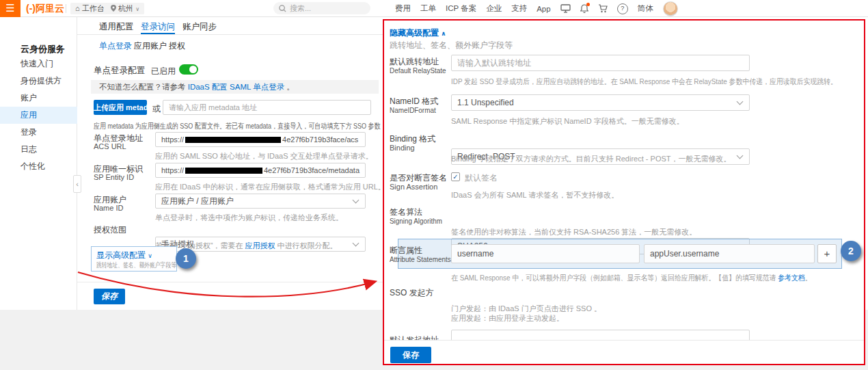 The image size is (868, 370). What do you see at coordinates (451, 45) in the screenshot?
I see `panel-subtitle: 跳转地址、签名、额外账户字段等` at bounding box center [451, 45].